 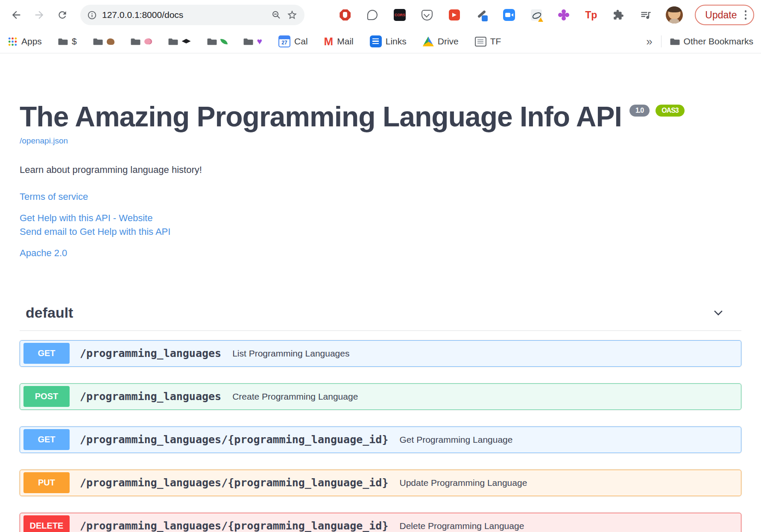 What do you see at coordinates (291, 354) in the screenshot?
I see `endpoint-summary: List Programming Languages` at bounding box center [291, 354].